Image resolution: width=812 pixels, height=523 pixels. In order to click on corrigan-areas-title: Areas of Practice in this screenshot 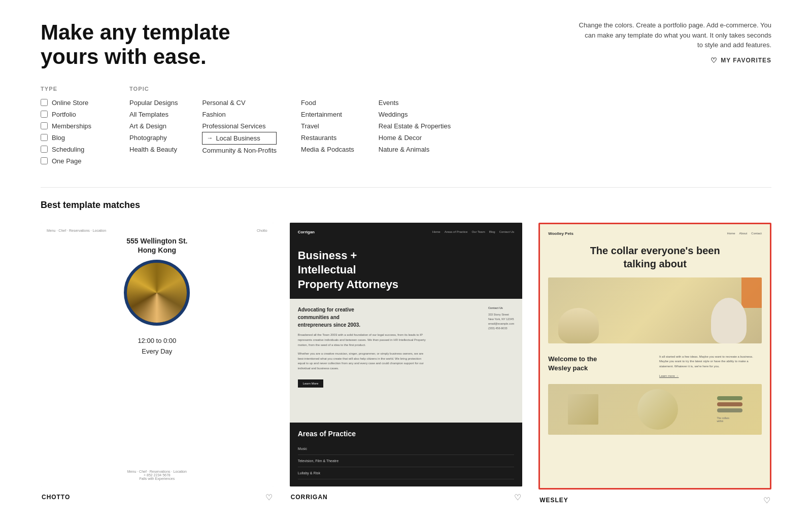, I will do `click(406, 434)`.